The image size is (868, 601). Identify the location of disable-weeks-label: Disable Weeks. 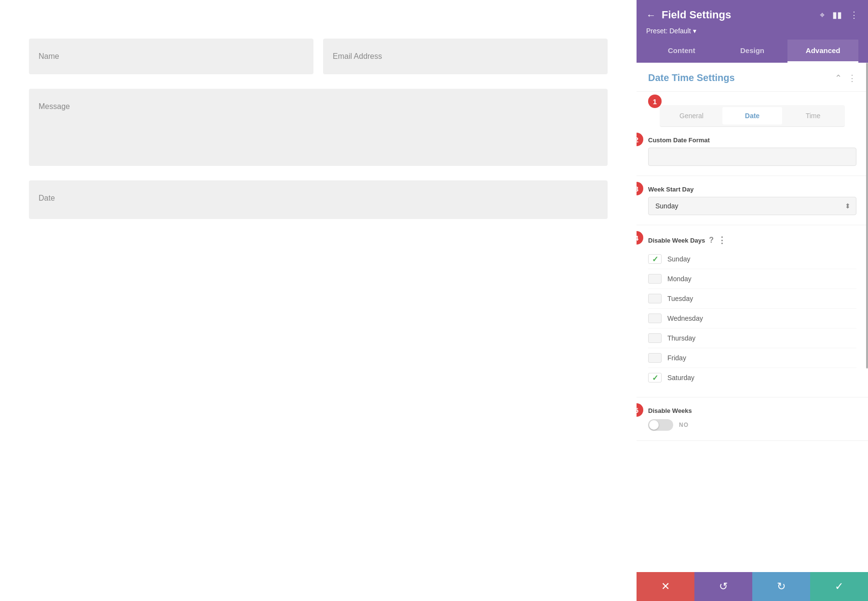
(752, 411).